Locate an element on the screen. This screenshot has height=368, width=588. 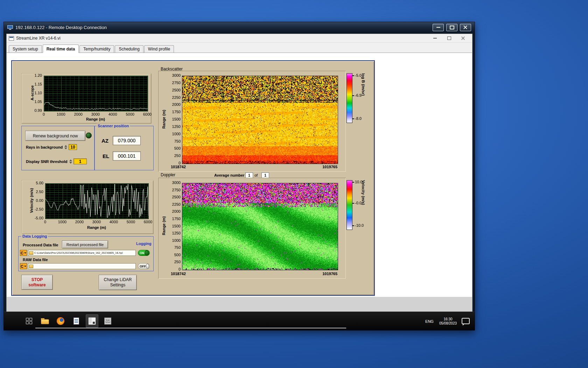
minimize-icon is located at coordinates (435, 38).